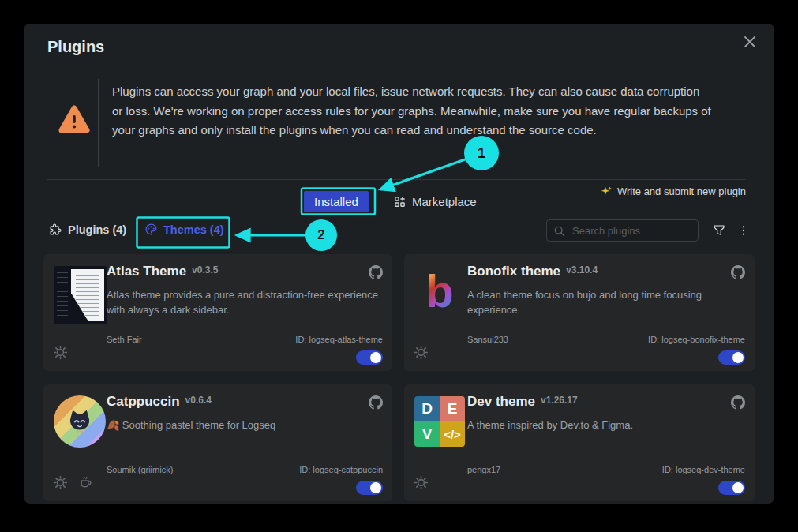 Image resolution: width=798 pixels, height=532 pixels. What do you see at coordinates (622, 230) in the screenshot?
I see `search-box` at bounding box center [622, 230].